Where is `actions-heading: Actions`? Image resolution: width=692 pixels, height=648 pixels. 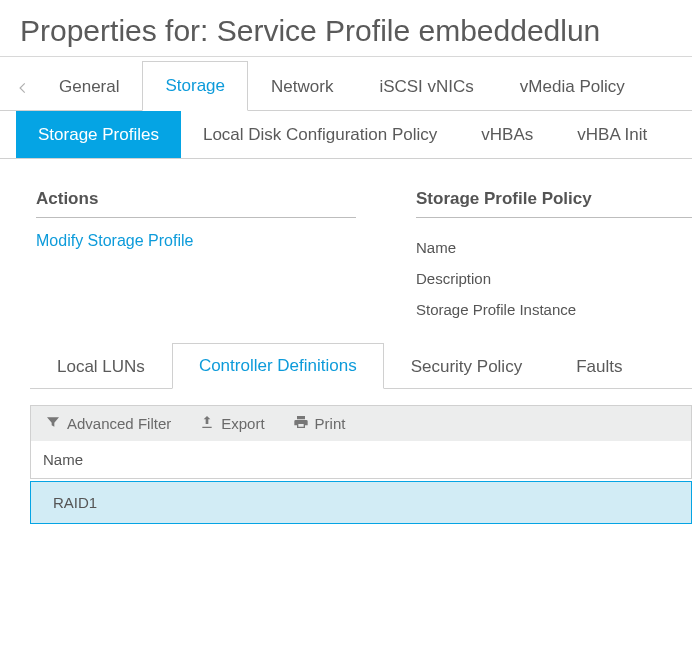
actions-heading: Actions is located at coordinates (196, 200).